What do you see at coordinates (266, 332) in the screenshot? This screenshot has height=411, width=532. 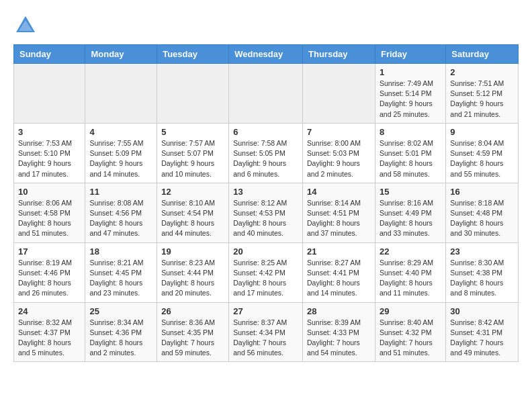 I see `calendar-cell: 27Sunrise: 8:37 AM Sunset: 4:34 PM Dayli…` at bounding box center [266, 332].